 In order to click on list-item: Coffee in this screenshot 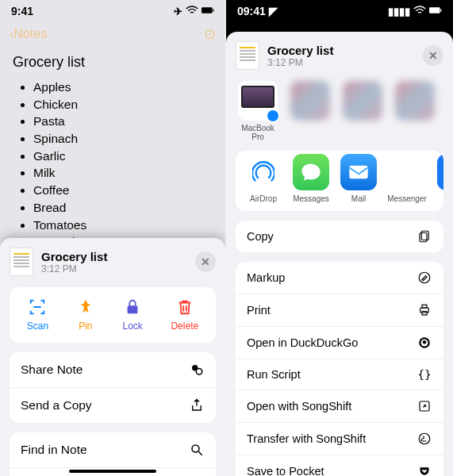, I will do `click(123, 190)`.